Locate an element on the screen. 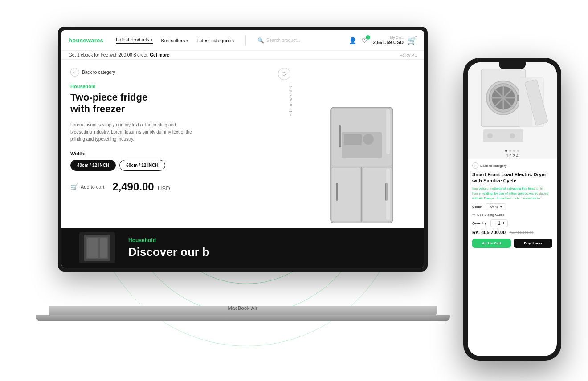 The image size is (588, 381). phone-action-buttons: Add to Cart Buy it now is located at coordinates (512, 243).